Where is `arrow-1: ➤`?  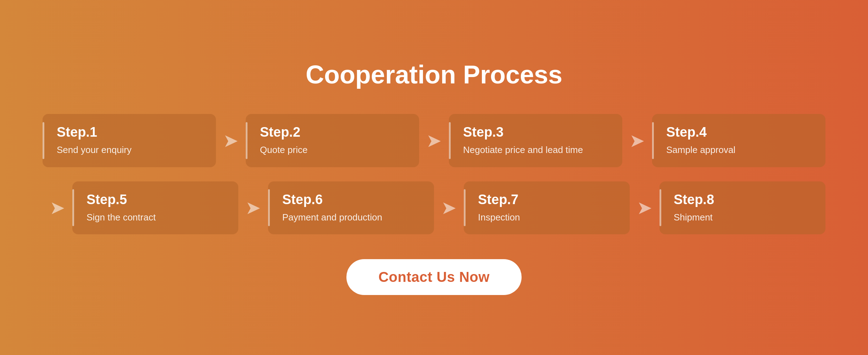
arrow-1: ➤ is located at coordinates (231, 141).